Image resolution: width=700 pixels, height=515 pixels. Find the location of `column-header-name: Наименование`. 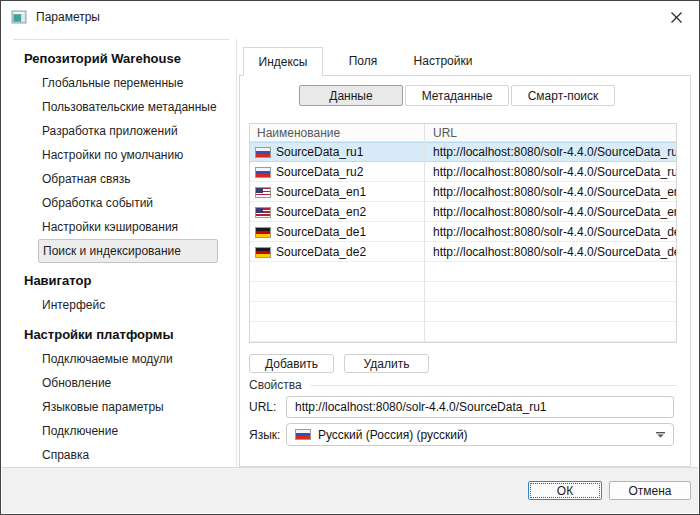

column-header-name: Наименование is located at coordinates (338, 132).